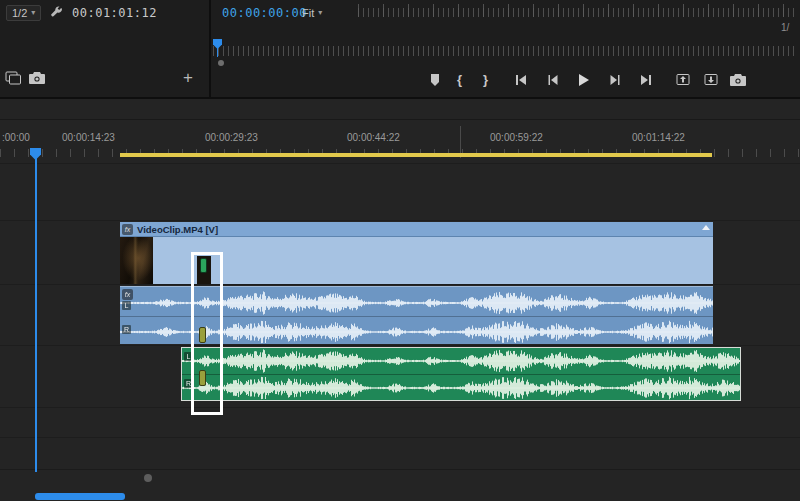 The height and width of the screenshot is (501, 800). What do you see at coordinates (312, 13) in the screenshot?
I see `zoom-fit-dropdown: Fit ▾` at bounding box center [312, 13].